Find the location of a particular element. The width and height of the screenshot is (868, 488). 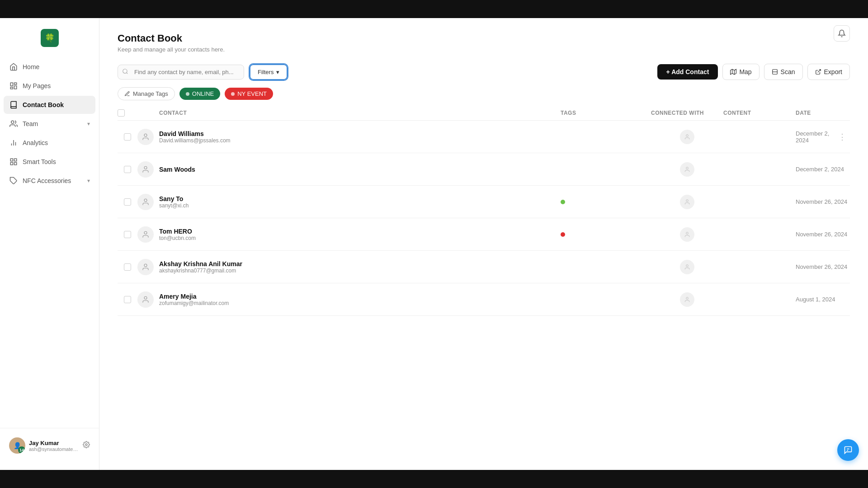

table-row: Sam Woods December 2, 2024 is located at coordinates (484, 169).